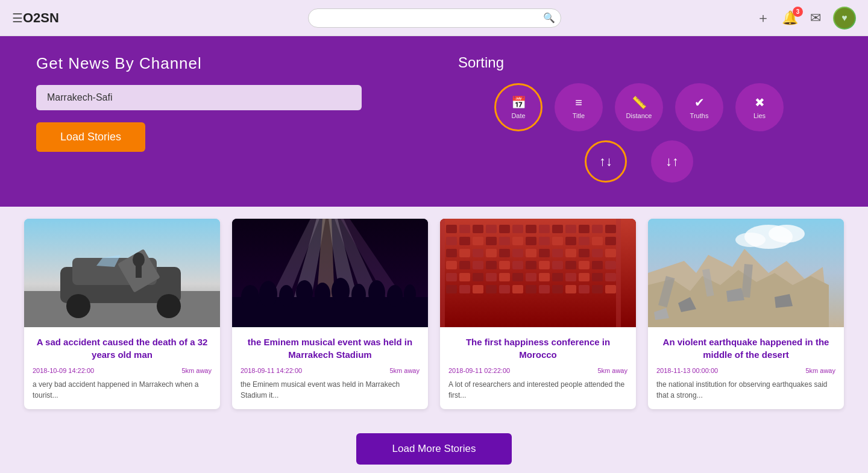 This screenshot has height=473, width=868. I want to click on sort-title-button: ≡ Title, so click(579, 107).